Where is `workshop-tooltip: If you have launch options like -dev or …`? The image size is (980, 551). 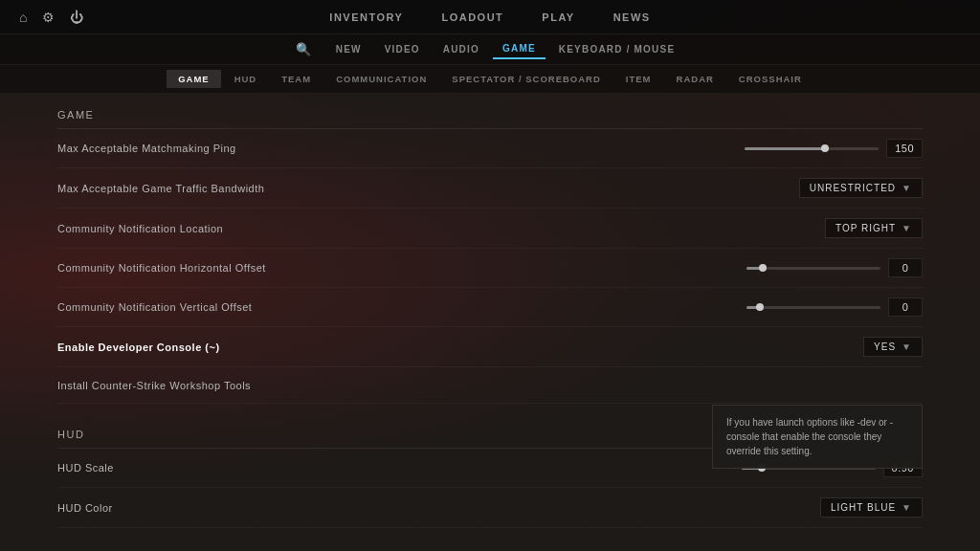
workshop-tooltip: If you have launch options like -dev or … is located at coordinates (817, 436).